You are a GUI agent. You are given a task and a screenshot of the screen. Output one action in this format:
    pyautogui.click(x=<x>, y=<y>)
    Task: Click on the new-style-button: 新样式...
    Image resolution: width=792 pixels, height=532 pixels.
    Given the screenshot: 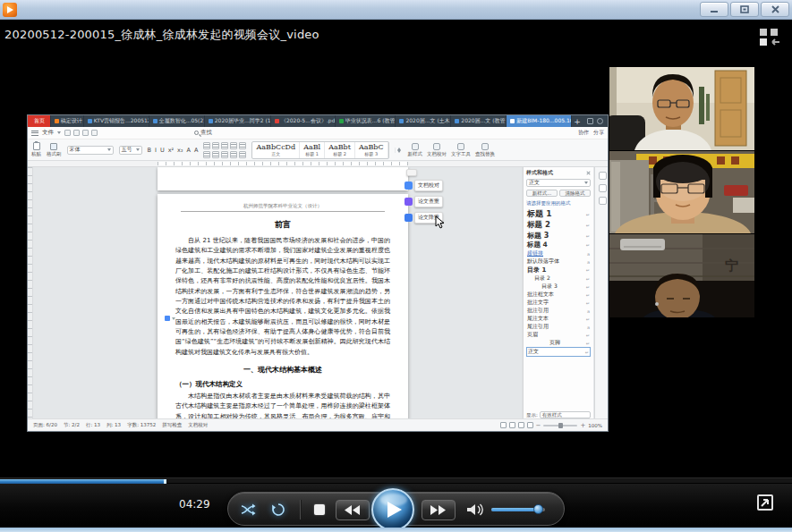 What is the action you would take?
    pyautogui.click(x=542, y=193)
    